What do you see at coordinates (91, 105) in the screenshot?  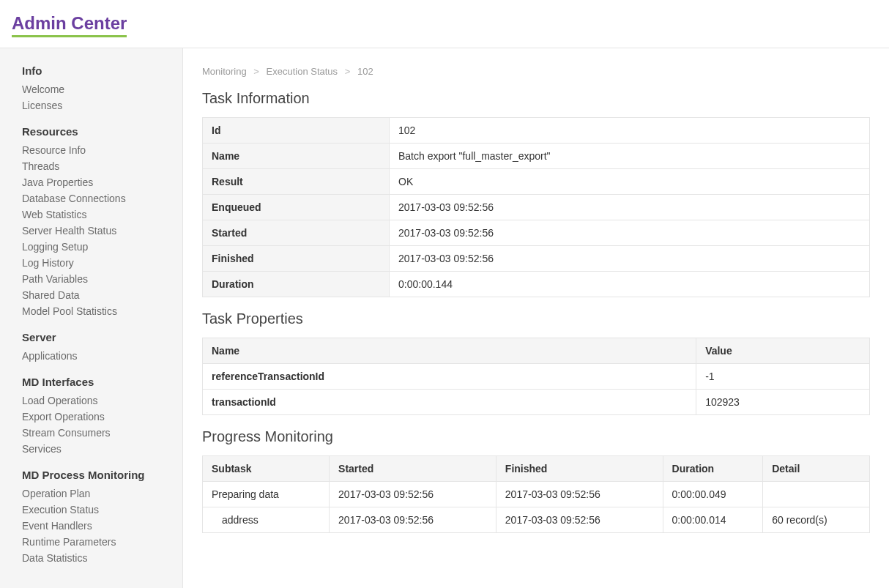 I see `sidebar-item: Licenses` at bounding box center [91, 105].